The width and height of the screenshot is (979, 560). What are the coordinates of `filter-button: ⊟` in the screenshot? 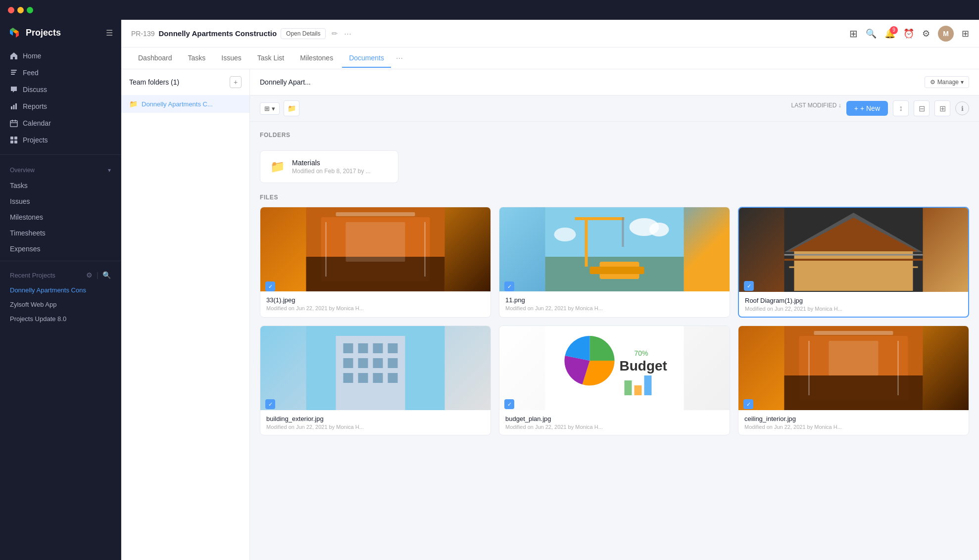 It's located at (922, 108).